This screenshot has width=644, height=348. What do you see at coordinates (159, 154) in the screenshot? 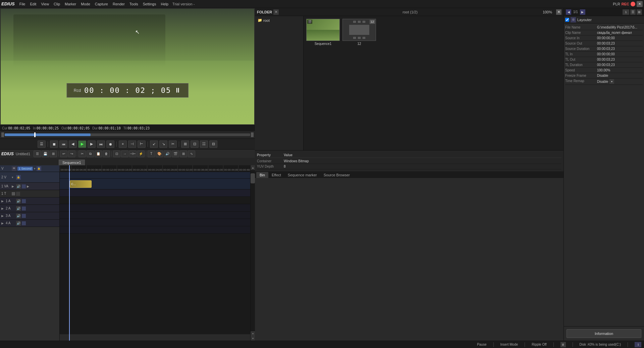
I see `tl-btn-color: 🎨` at bounding box center [159, 154].